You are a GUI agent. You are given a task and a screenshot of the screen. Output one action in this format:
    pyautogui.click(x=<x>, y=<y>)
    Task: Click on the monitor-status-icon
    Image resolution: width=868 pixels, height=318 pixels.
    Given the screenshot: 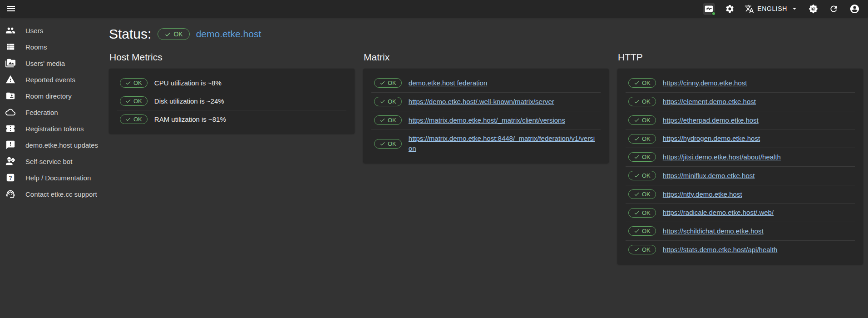 What is the action you would take?
    pyautogui.click(x=709, y=9)
    